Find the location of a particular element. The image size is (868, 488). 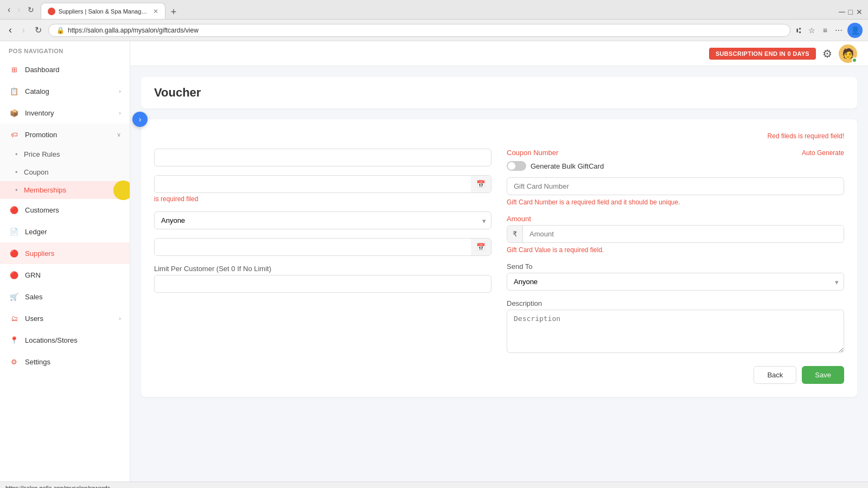

sidebar-item-dashboard: ⊞ Dashboard is located at coordinates (65, 69).